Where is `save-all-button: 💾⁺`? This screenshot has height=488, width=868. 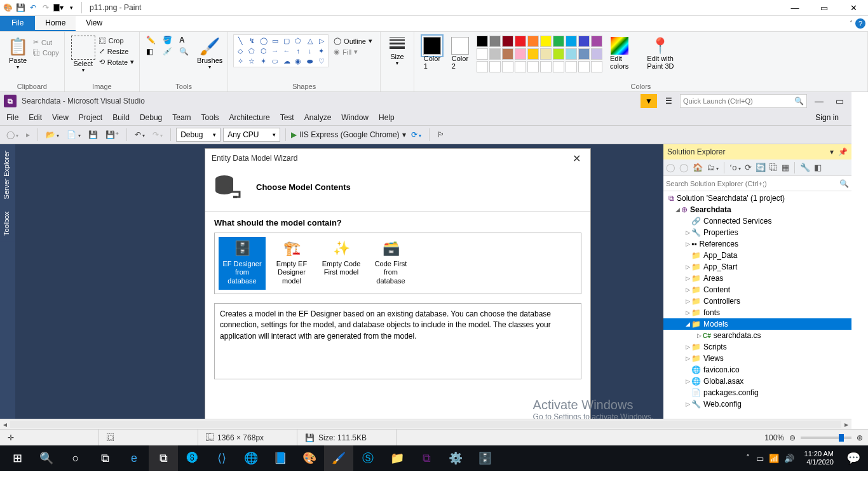 save-all-button: 💾⁺ is located at coordinates (112, 135).